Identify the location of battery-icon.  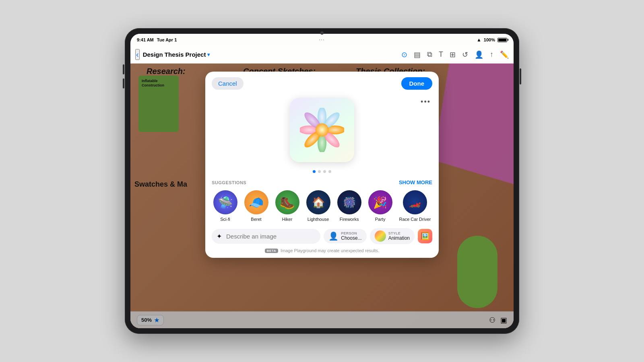
(502, 40).